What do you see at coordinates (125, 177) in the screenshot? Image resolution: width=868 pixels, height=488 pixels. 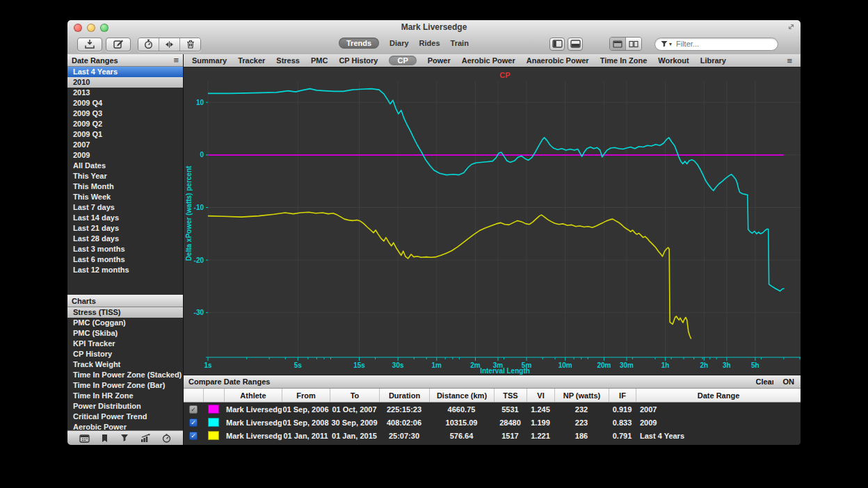 I see `date-range-this-year: This Year` at bounding box center [125, 177].